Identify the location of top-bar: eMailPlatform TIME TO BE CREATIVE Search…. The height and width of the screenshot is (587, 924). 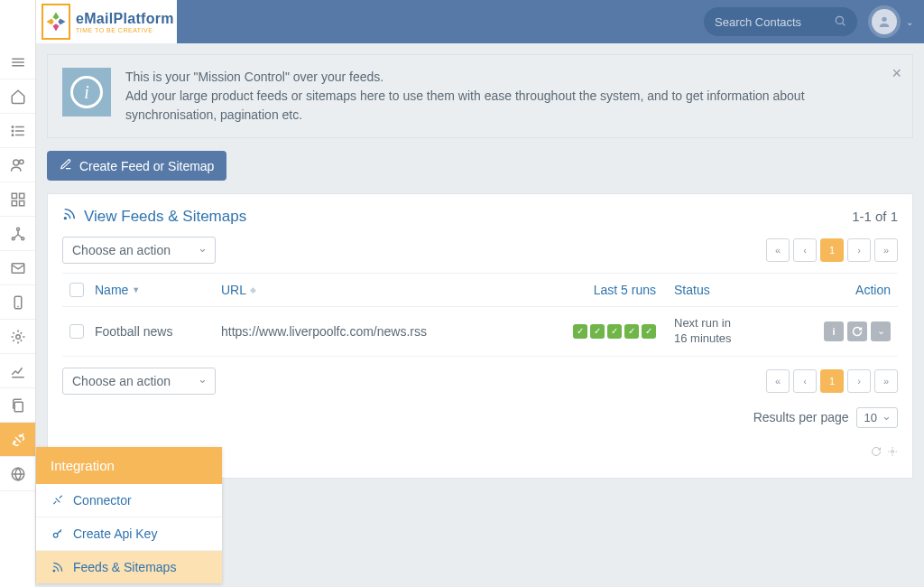
(480, 22).